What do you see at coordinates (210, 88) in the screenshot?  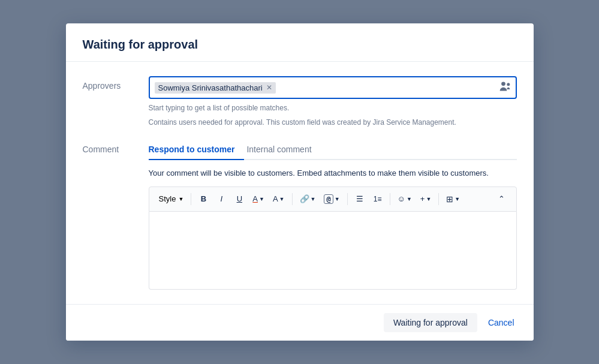 I see `approver-name: Sowmiya Srinivasathathachari` at bounding box center [210, 88].